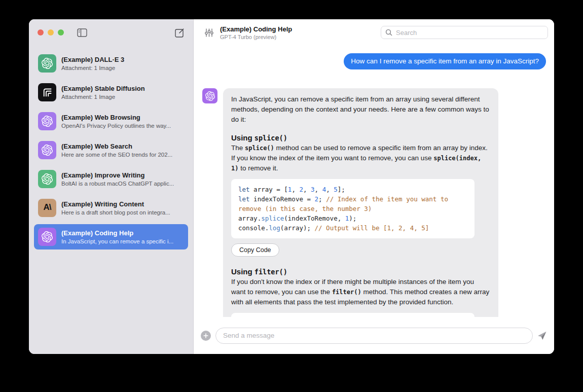  I want to click on toggle-sidebar-icon, so click(82, 32).